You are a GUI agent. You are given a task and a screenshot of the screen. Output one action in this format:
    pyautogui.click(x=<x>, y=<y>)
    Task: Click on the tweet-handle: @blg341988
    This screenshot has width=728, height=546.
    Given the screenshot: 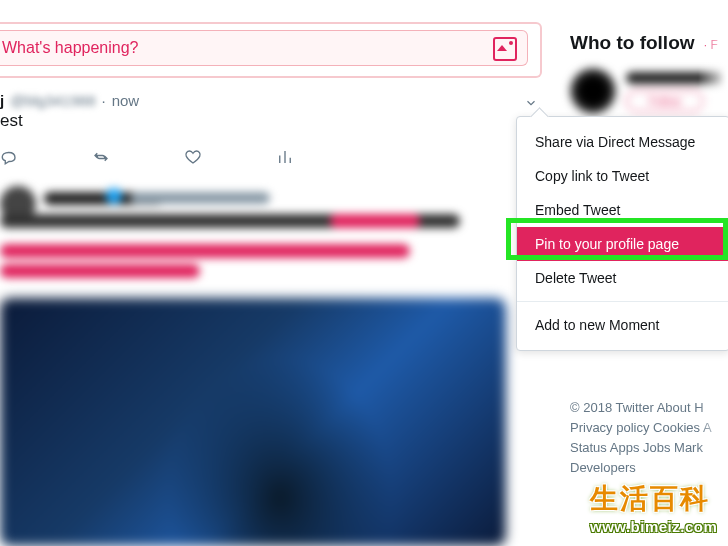 What is the action you would take?
    pyautogui.click(x=52, y=100)
    